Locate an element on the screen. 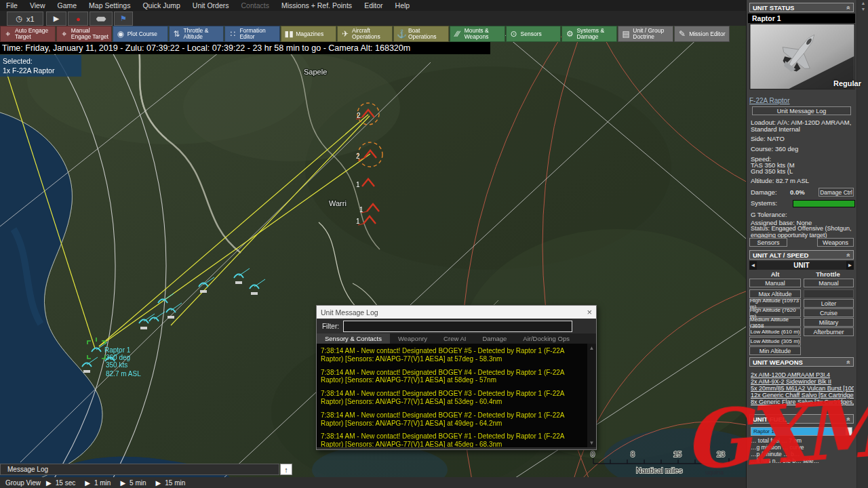 This screenshot has height=488, width=868. record-button: ● is located at coordinates (78, 19).